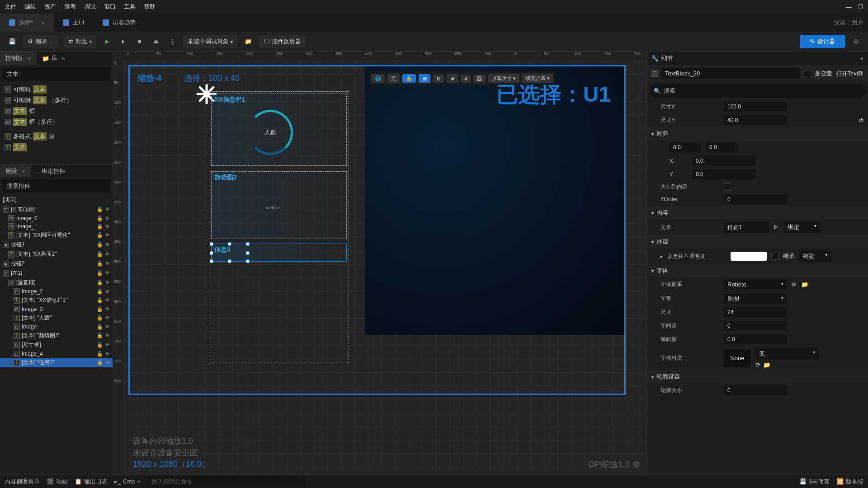  I want to click on hierarchy-item: □[垂直框]🔓👁, so click(56, 283).